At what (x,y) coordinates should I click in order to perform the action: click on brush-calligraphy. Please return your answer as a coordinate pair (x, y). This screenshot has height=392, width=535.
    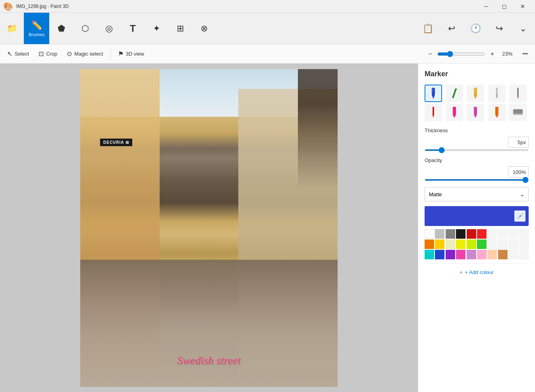
    Looking at the image, I should click on (454, 93).